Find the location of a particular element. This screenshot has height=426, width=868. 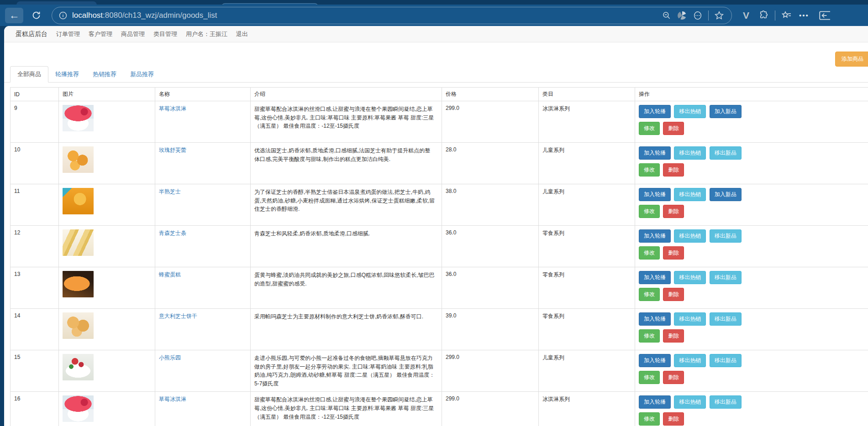

favorite-button is located at coordinates (719, 16).